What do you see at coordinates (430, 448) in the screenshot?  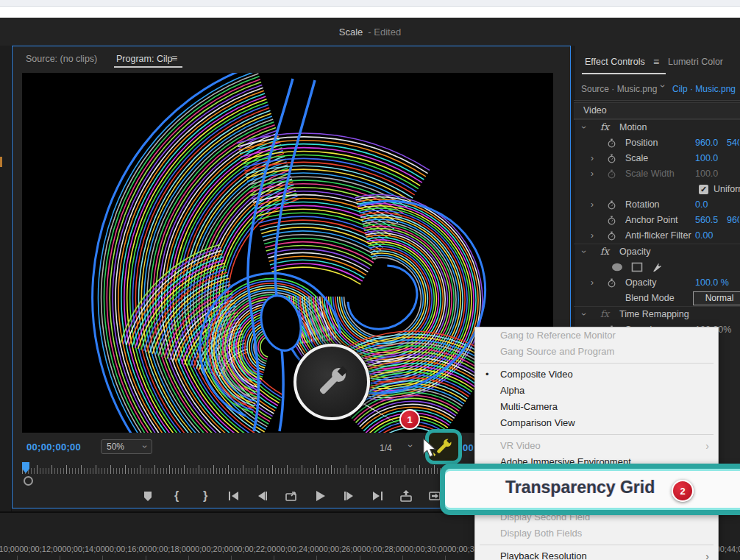 I see `mouse-cursor` at bounding box center [430, 448].